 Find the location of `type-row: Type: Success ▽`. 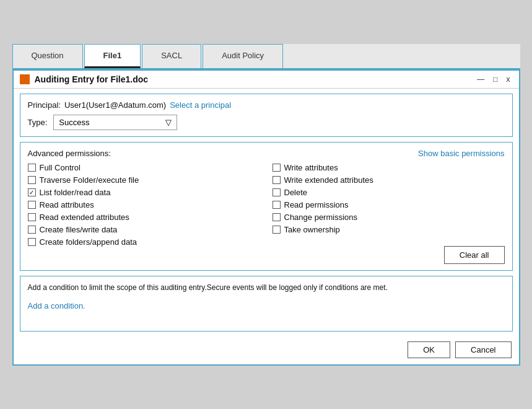

type-row: Type: Success ▽ is located at coordinates (266, 123).